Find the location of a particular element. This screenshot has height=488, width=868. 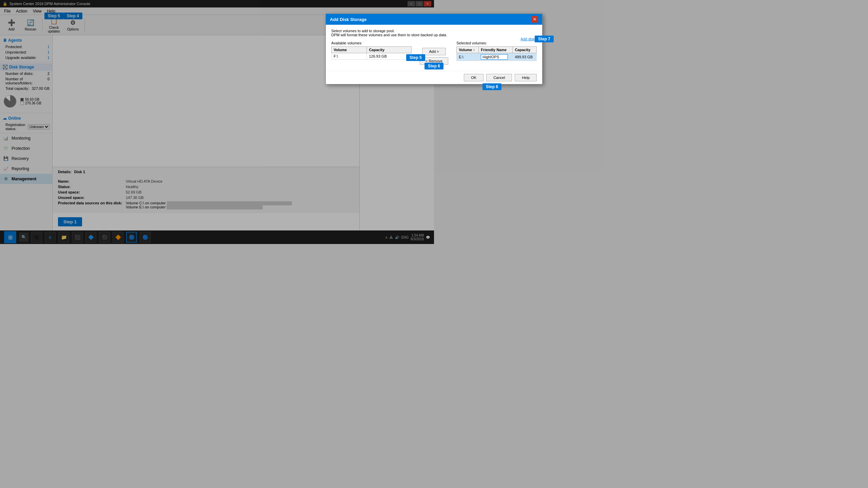

available-label: Available volumes: is located at coordinates (372, 43).